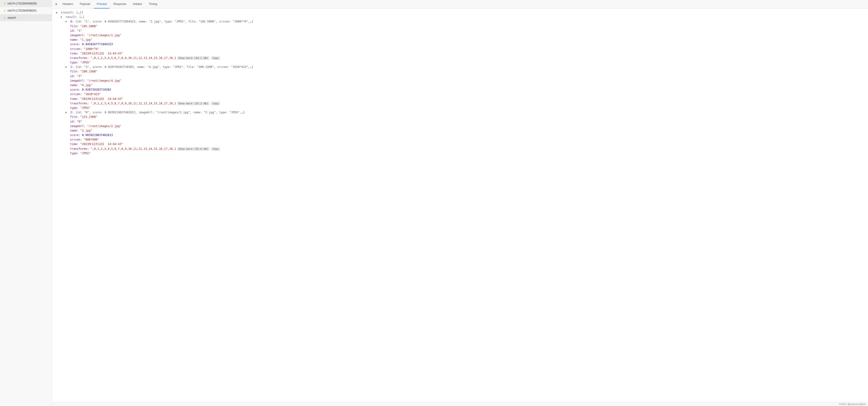  Describe the element at coordinates (460, 35) in the screenshot. I see `item-0-imageurl: imageUrl: "/root/images/1.jpg"` at that location.